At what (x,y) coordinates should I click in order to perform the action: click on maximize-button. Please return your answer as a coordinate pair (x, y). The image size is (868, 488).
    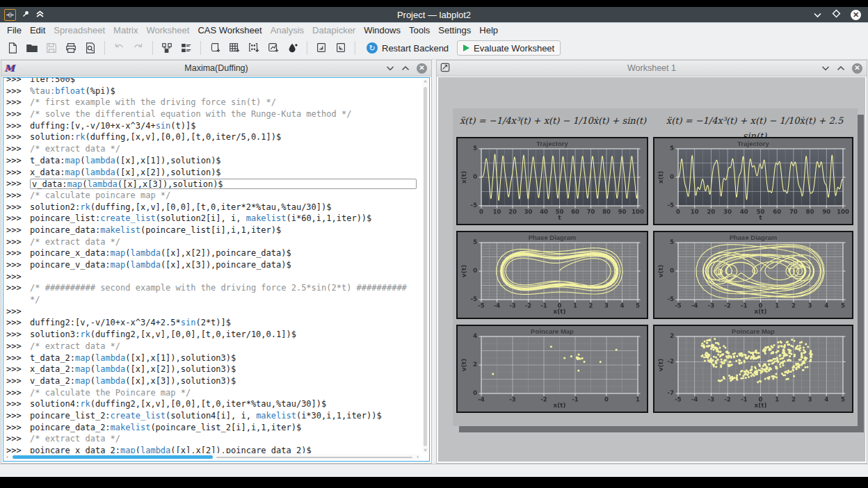
    Looking at the image, I should click on (836, 15).